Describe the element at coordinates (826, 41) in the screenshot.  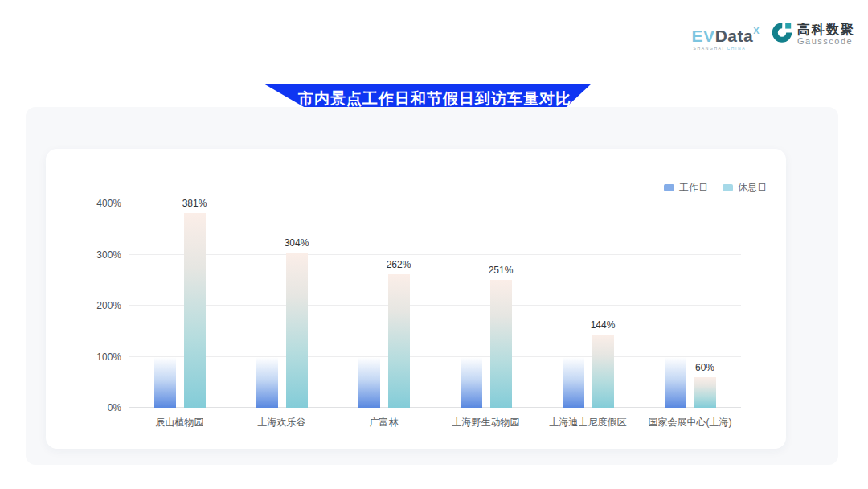
I see `gausscode-en: Gausscode` at that location.